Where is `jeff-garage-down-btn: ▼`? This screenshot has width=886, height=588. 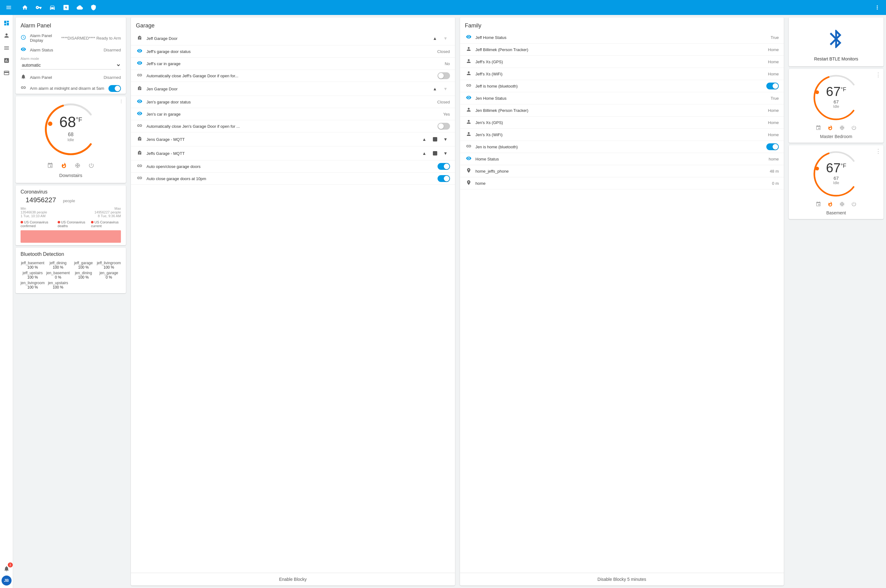
jeff-garage-down-btn: ▼ is located at coordinates (445, 38).